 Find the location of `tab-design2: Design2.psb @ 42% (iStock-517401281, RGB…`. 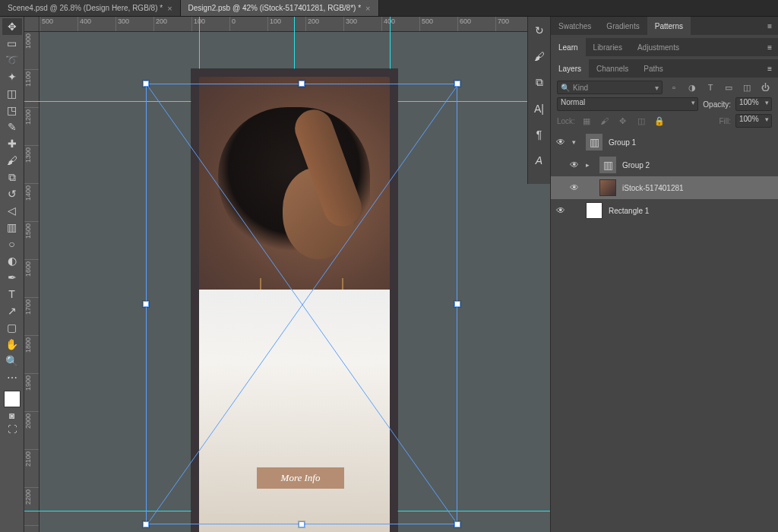

tab-design2: Design2.psb @ 42% (iStock-517401281, RGB… is located at coordinates (280, 8).